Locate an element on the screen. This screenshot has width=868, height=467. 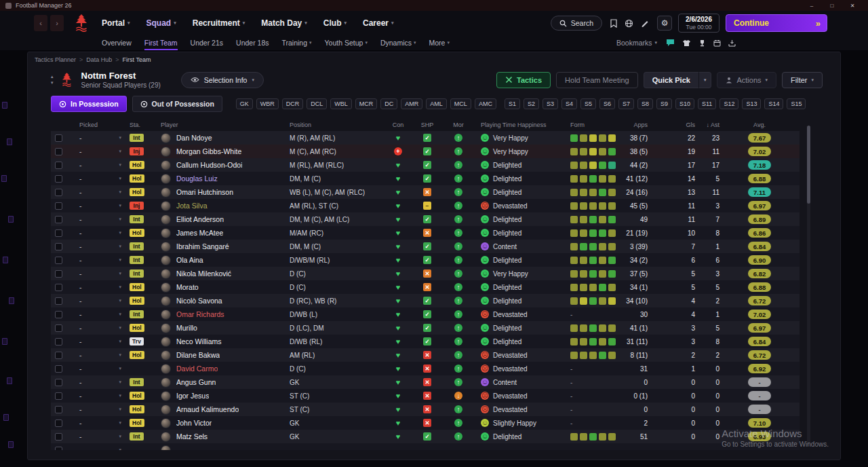
slot-chip-s7: S7 is located at coordinates (627, 104).